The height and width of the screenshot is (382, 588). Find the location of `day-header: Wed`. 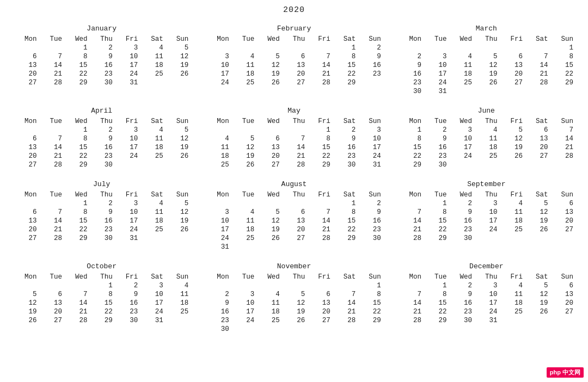

day-header: Wed is located at coordinates (76, 39).